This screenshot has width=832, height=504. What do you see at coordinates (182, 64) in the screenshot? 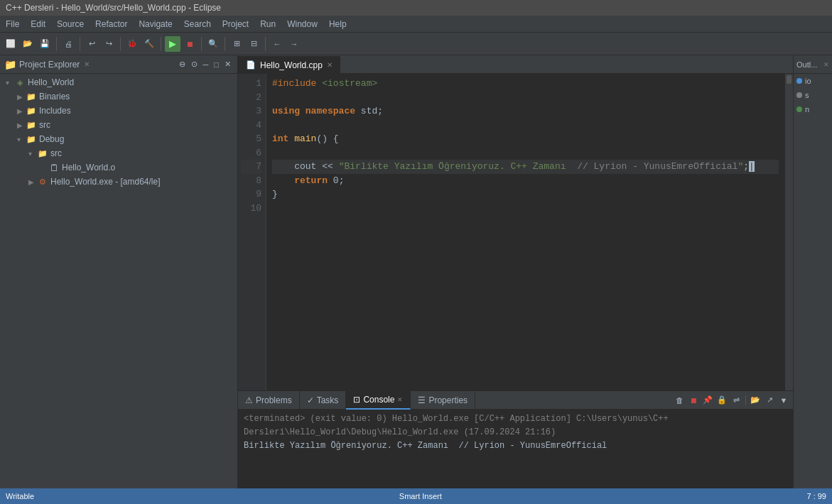
I see `collapse-all-button: ⊖` at bounding box center [182, 64].